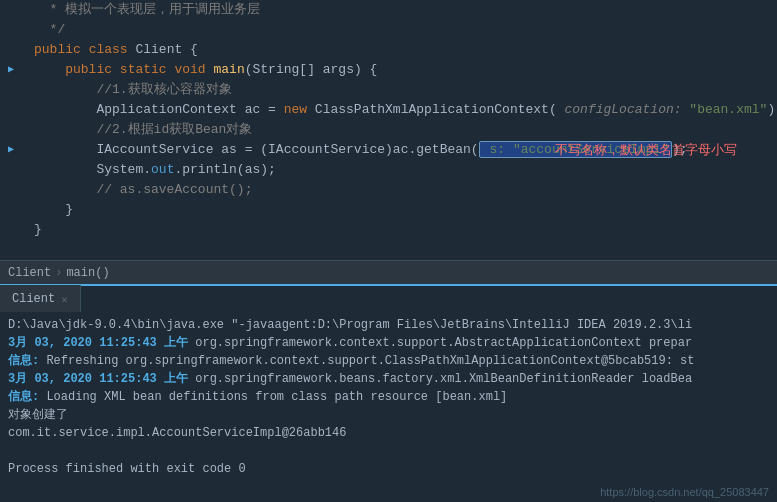 This screenshot has width=777, height=502. Describe the element at coordinates (404, 50) in the screenshot. I see `code-text: public class Client {` at that location.